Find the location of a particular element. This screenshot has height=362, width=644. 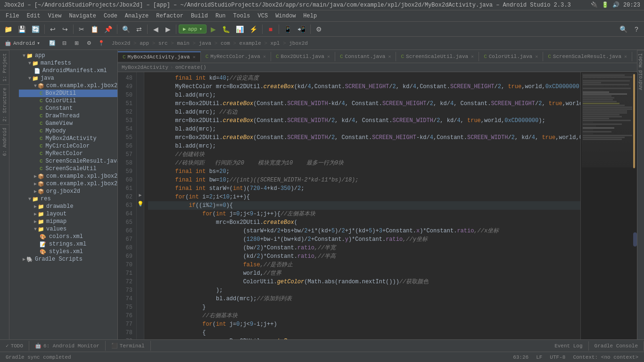

debug-btn: 🐛 is located at coordinates (226, 29).